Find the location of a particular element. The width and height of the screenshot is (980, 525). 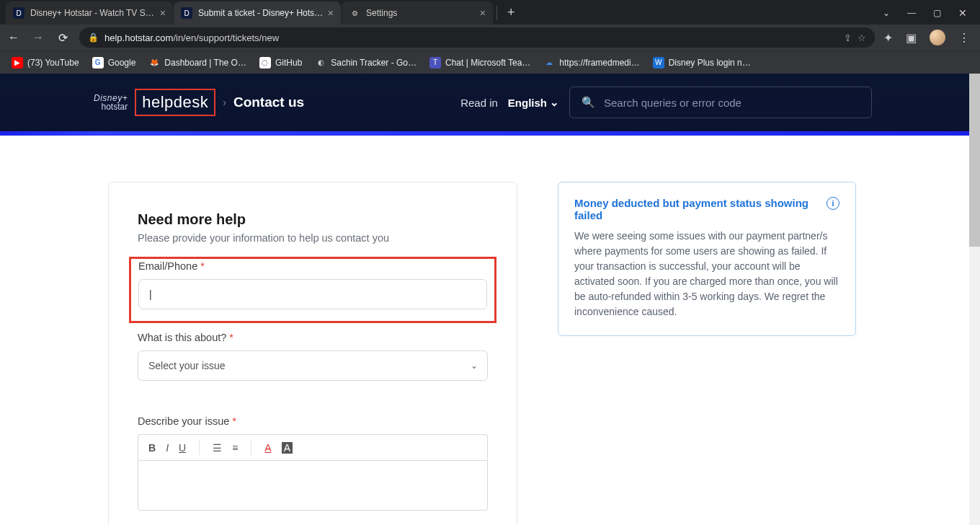

describe-label: Describe your issue* is located at coordinates (313, 421).